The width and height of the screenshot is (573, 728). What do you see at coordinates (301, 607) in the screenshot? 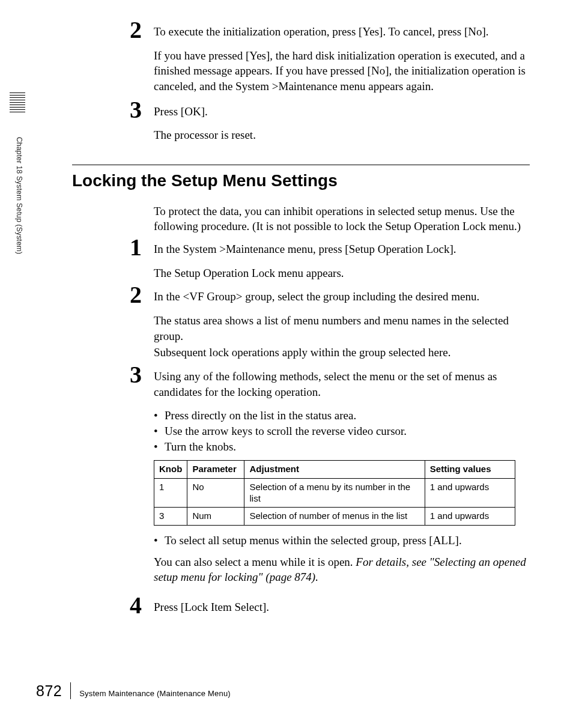
I see `step-4: 4 Press [Lock Item Select].` at bounding box center [301, 607].